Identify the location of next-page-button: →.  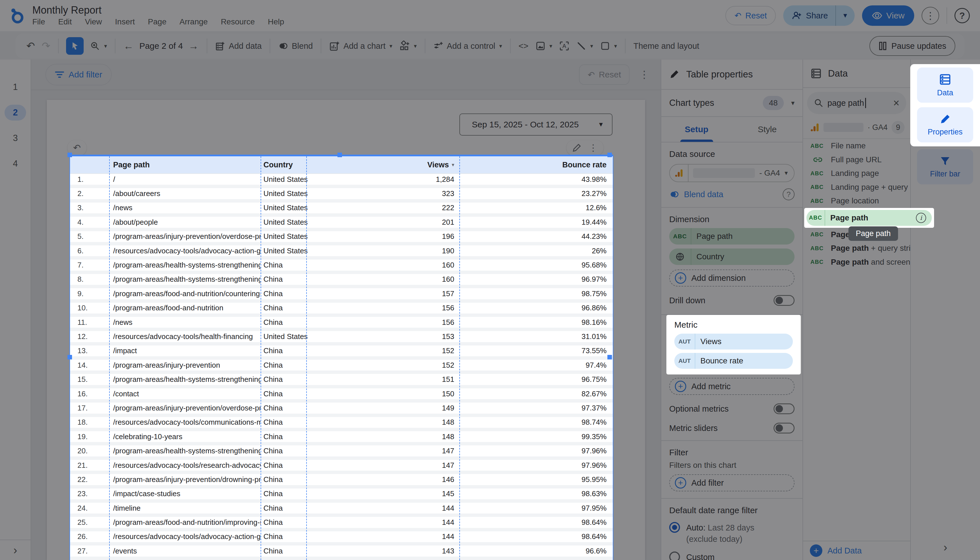
(194, 46).